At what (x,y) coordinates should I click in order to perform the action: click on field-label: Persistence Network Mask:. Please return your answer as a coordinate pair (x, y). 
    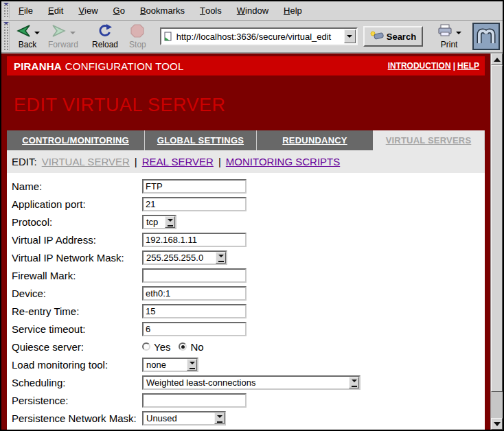
    Looking at the image, I should click on (74, 419).